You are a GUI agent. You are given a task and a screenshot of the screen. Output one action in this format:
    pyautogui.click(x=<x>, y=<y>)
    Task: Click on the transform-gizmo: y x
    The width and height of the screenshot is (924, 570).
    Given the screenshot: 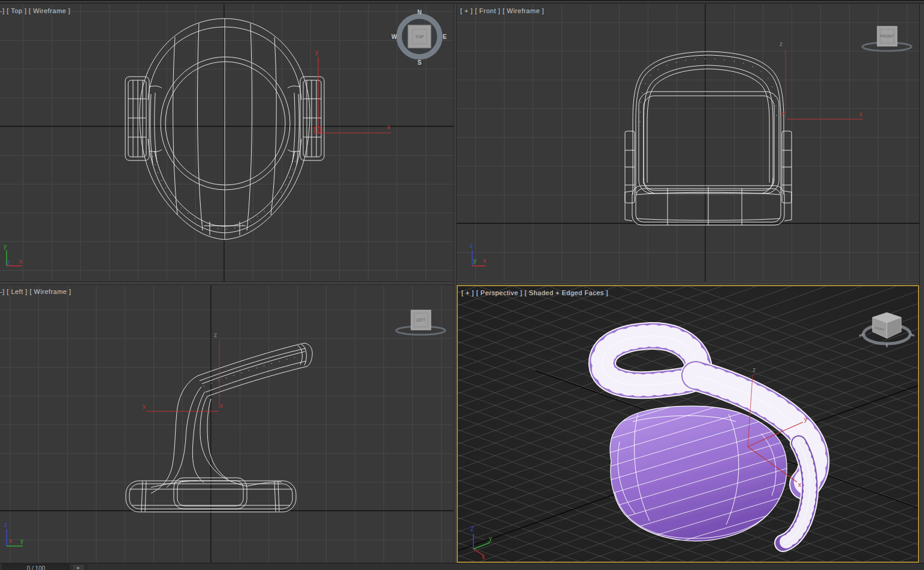 What is the action you would take?
    pyautogui.click(x=353, y=91)
    